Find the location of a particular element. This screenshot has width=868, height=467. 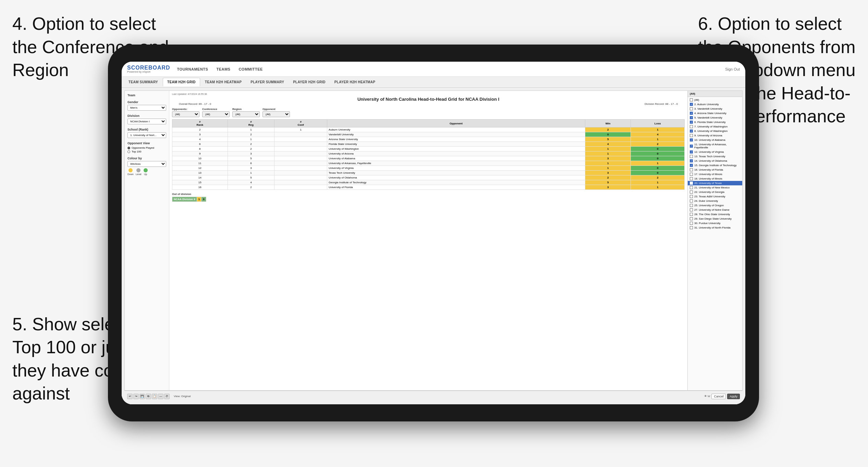

out-of-div-name: NCAA Division II is located at coordinates (185, 199).